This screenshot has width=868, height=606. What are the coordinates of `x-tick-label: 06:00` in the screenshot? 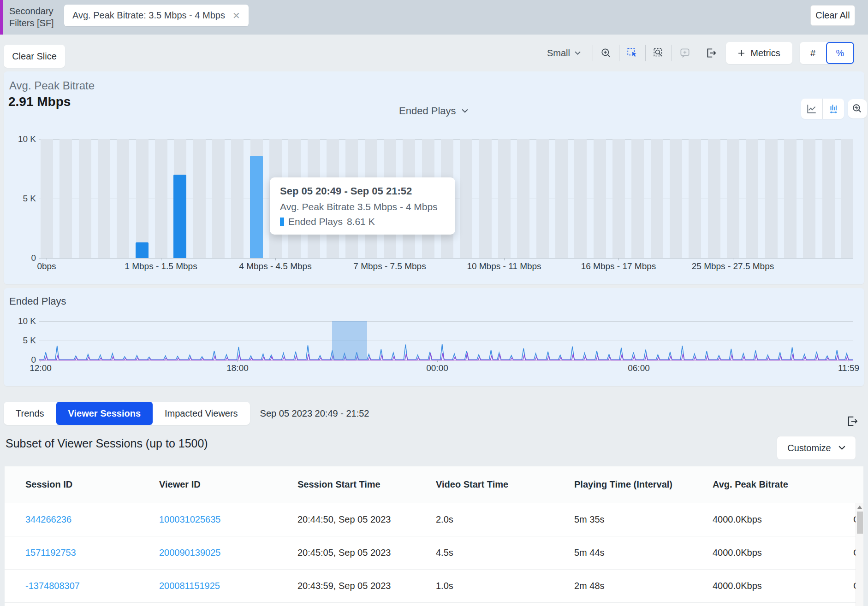 It's located at (639, 368).